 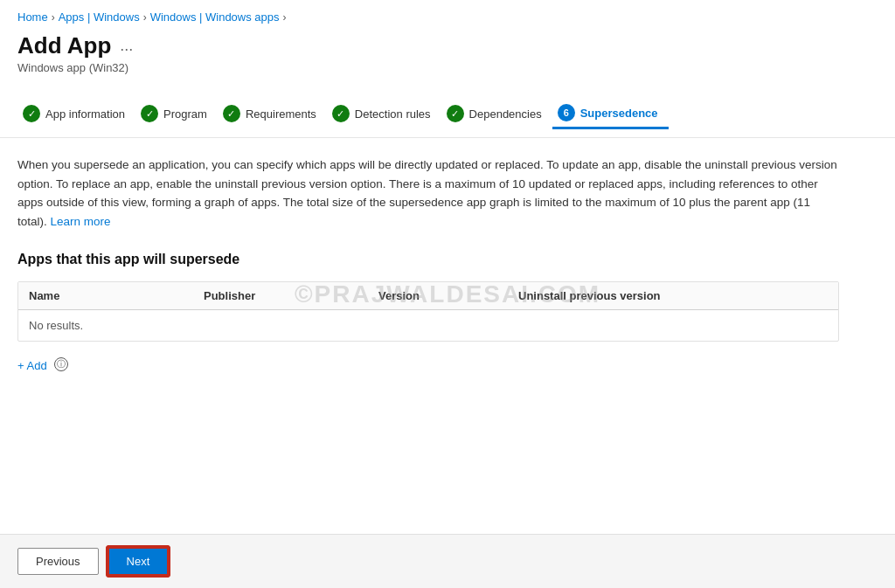 I want to click on step-label-6: Supersedence, so click(x=619, y=114).